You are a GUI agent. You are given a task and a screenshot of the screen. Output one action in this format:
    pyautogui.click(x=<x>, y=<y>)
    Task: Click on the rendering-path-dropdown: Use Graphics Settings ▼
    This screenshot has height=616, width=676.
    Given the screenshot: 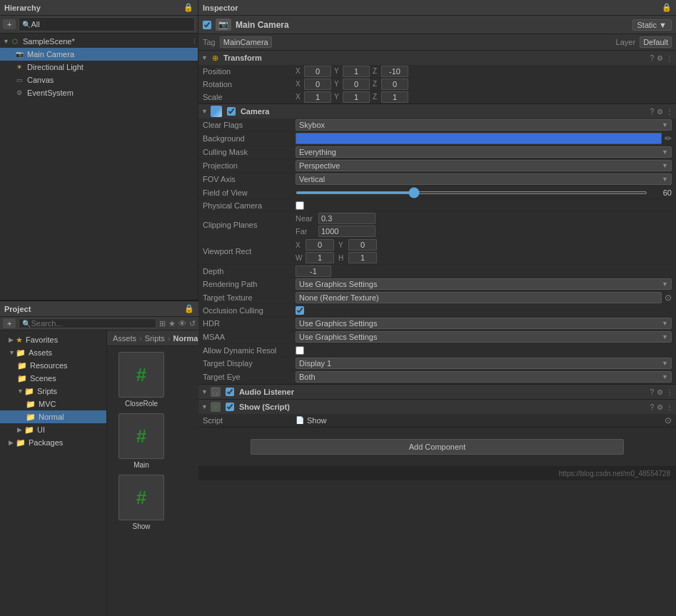 What is the action you would take?
    pyautogui.click(x=484, y=284)
    